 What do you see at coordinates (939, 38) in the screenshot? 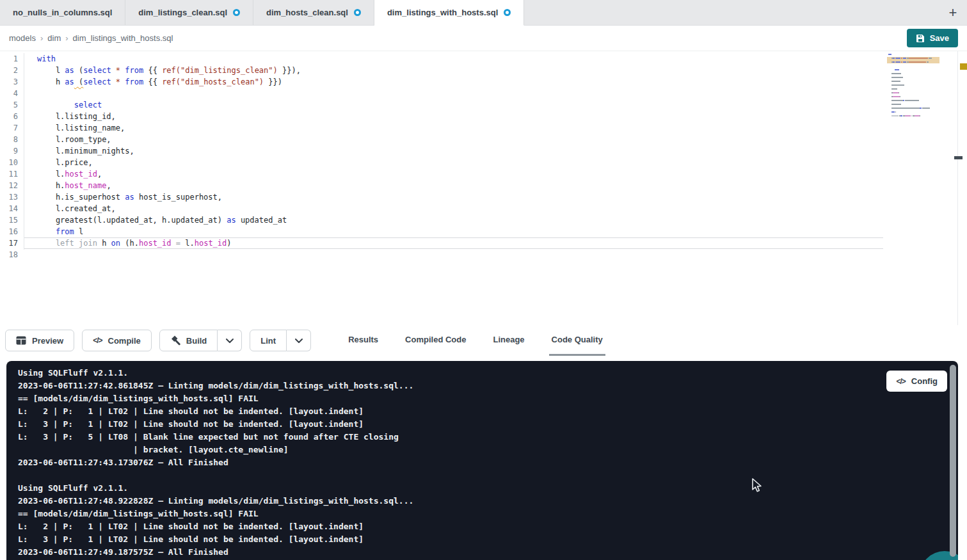
I see `save-button-label: Save` at bounding box center [939, 38].